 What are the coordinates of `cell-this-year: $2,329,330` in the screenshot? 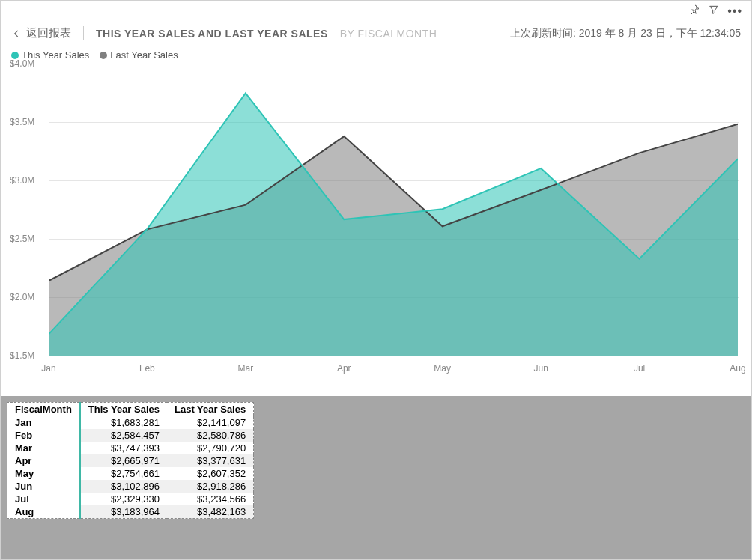 It's located at (124, 499).